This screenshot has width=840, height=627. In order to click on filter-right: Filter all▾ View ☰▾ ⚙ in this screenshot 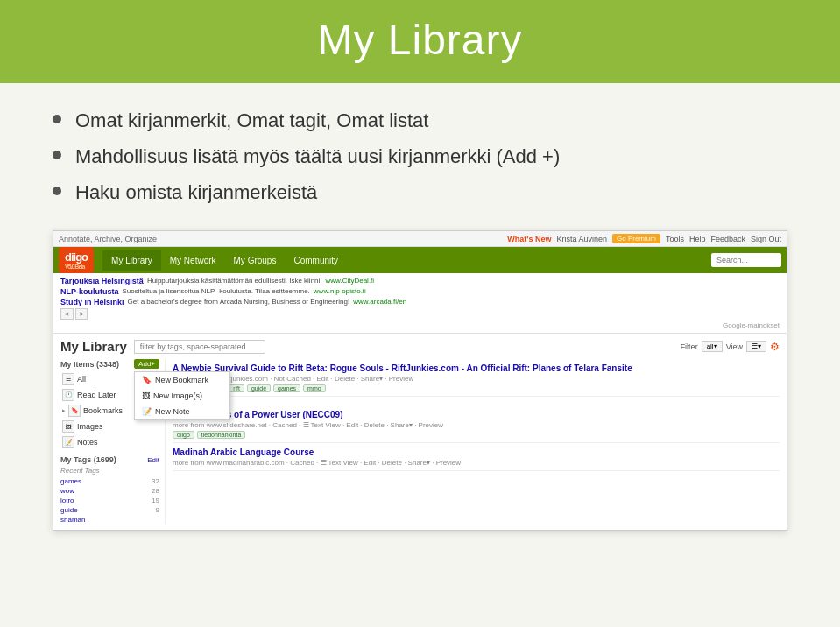, I will do `click(731, 347)`.